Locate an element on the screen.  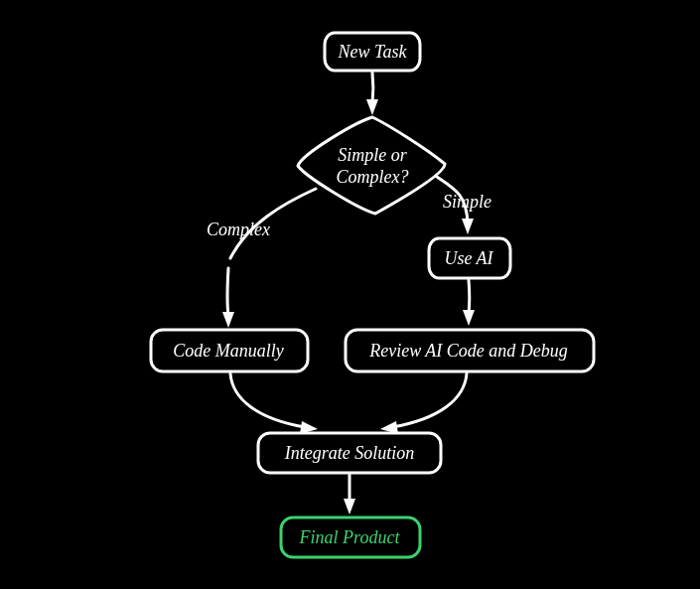
edge-decision-complex: Complex is located at coordinates (261, 258).